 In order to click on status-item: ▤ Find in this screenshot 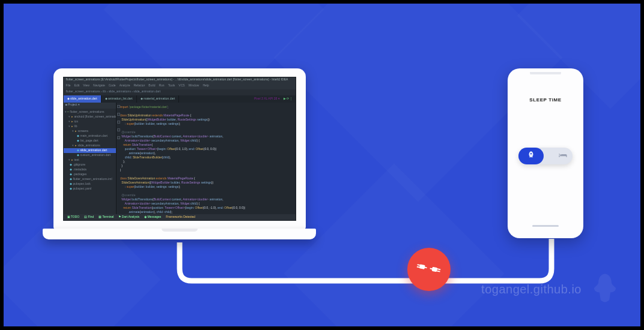, I will do `click(89, 217)`.